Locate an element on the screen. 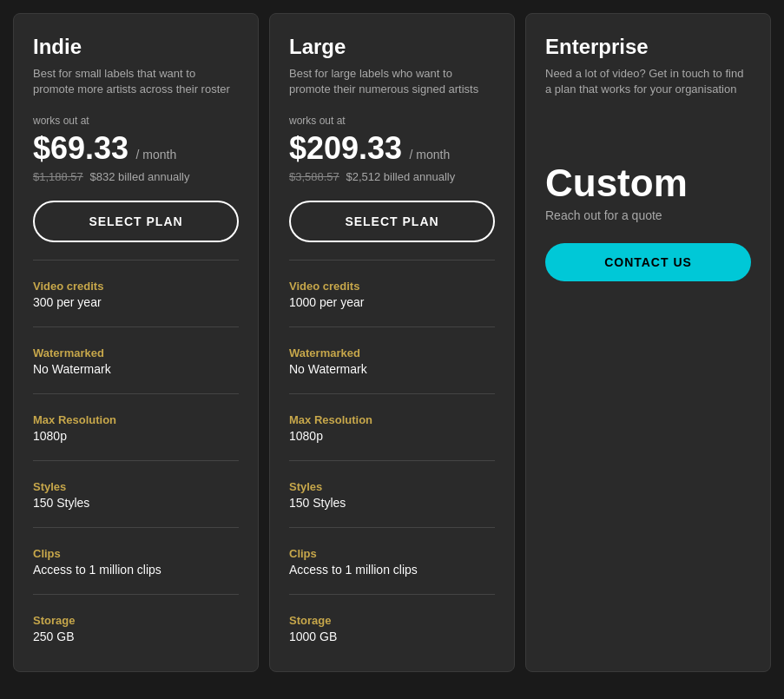 The height and width of the screenshot is (699, 784). large-feature-watermark: Watermarked No Watermark is located at coordinates (392, 360).